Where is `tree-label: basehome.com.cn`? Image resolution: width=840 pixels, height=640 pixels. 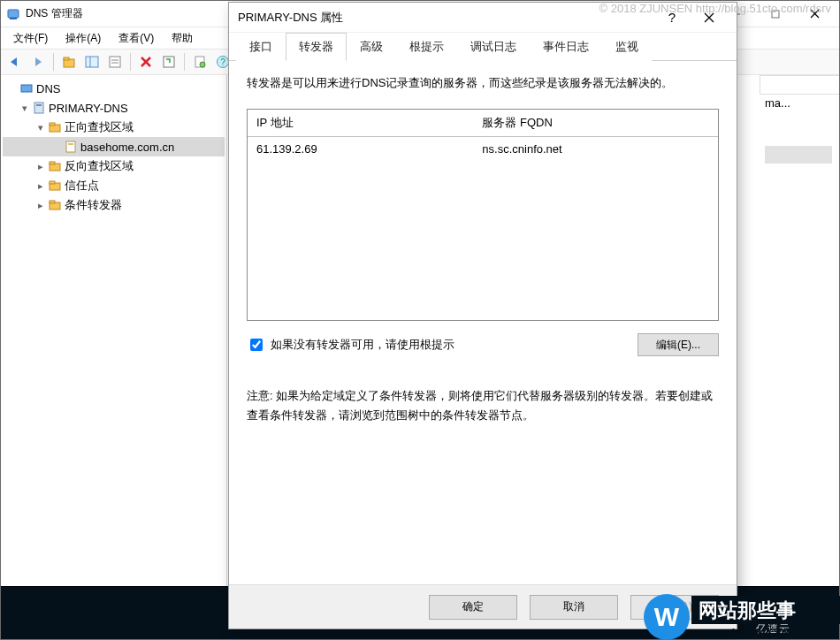
tree-label: basehome.com.cn is located at coordinates (127, 147).